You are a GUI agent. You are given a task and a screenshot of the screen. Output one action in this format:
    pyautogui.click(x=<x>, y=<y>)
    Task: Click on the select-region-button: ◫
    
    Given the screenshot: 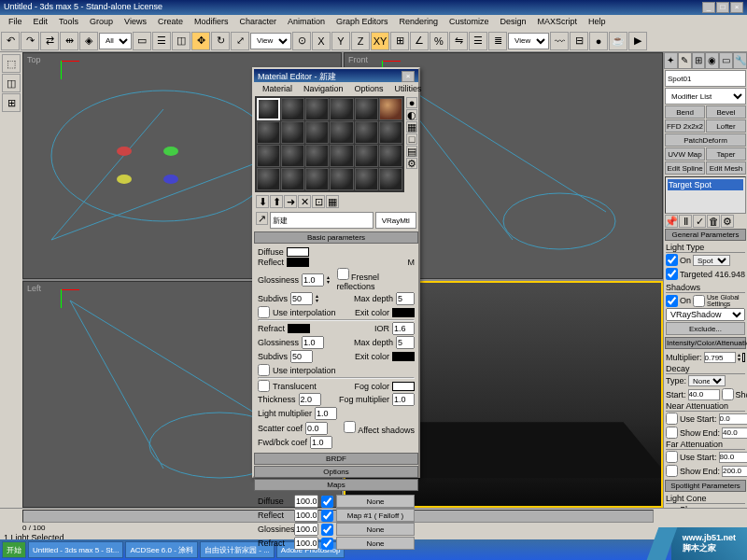 What is the action you would take?
    pyautogui.click(x=181, y=41)
    